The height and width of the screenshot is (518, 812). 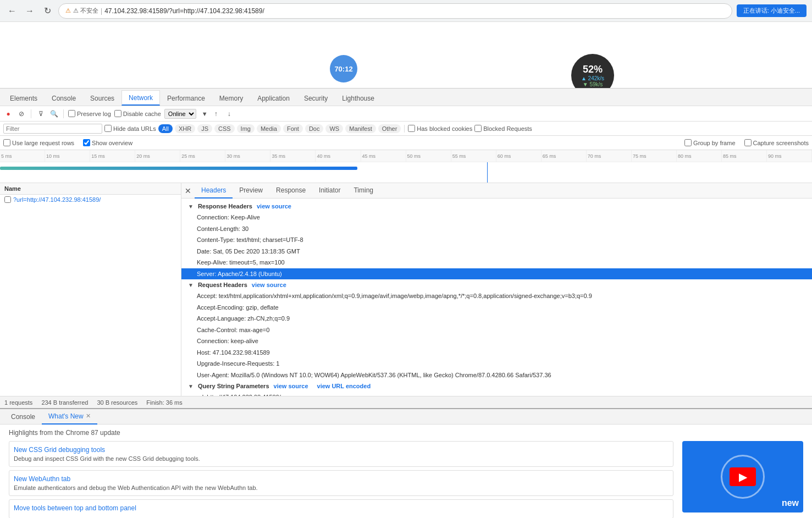 What do you see at coordinates (291, 386) in the screenshot?
I see `qs-view-source: view source` at bounding box center [291, 386].